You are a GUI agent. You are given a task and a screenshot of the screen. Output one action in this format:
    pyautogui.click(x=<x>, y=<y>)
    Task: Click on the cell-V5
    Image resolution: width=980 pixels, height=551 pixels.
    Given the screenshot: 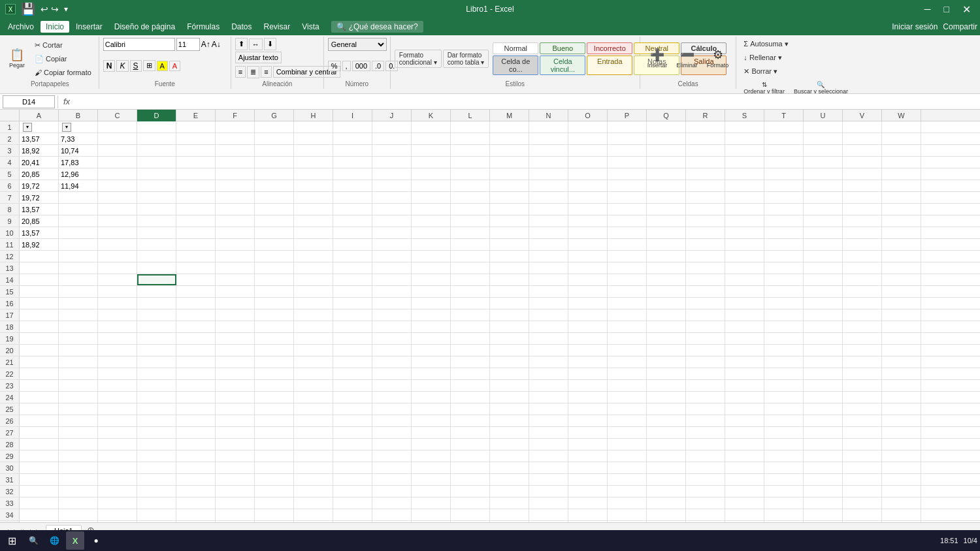 What is the action you would take?
    pyautogui.click(x=862, y=174)
    